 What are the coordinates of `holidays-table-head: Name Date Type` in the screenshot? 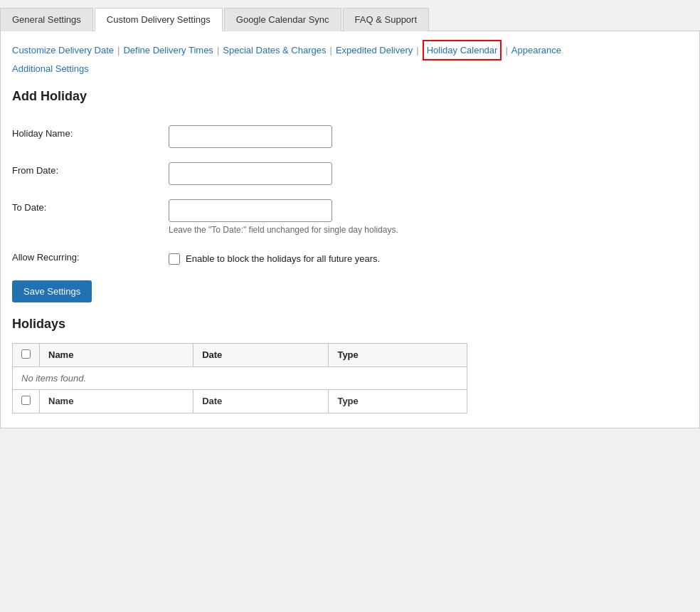 It's located at (240, 354).